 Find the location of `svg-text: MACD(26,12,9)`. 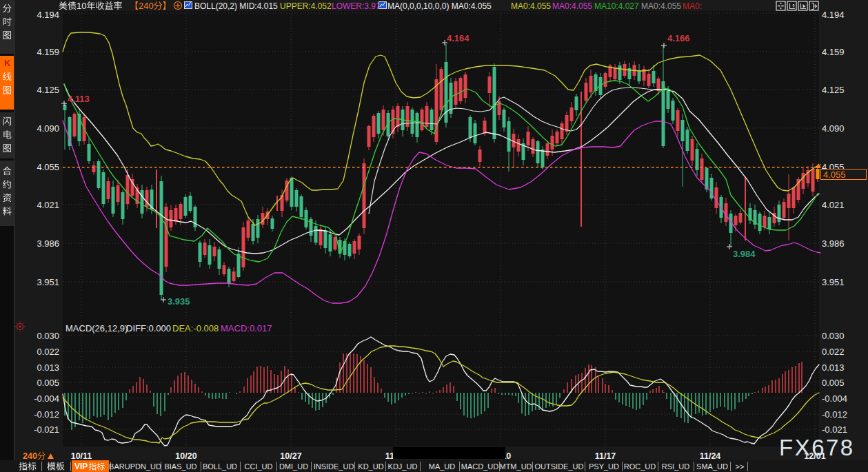

svg-text: MACD(26,12,9) is located at coordinates (97, 328).